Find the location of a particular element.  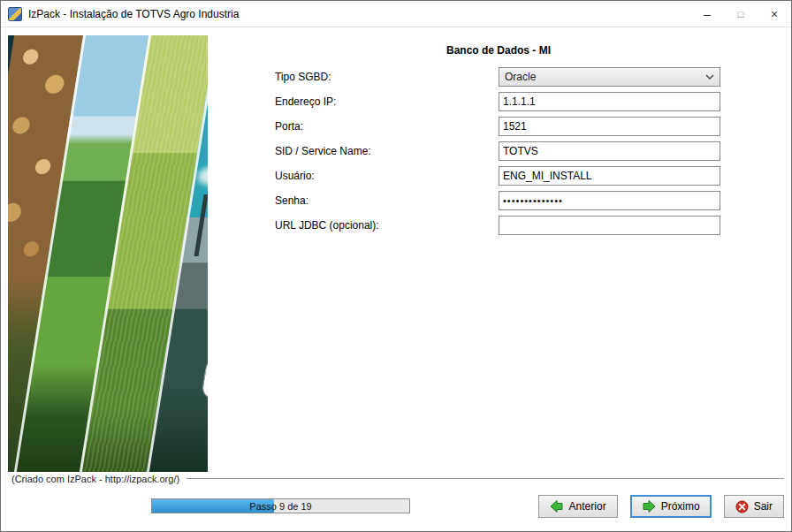

close-button: × is located at coordinates (774, 14).